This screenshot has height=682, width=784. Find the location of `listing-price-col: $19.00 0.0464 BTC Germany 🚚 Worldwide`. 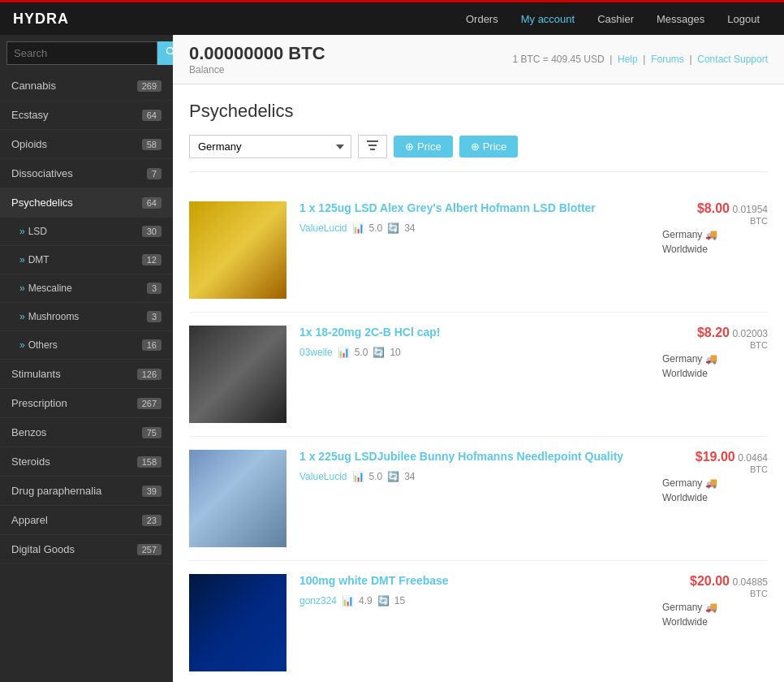

listing-price-col: $19.00 0.0464 BTC Germany 🚚 Worldwide is located at coordinates (715, 477).